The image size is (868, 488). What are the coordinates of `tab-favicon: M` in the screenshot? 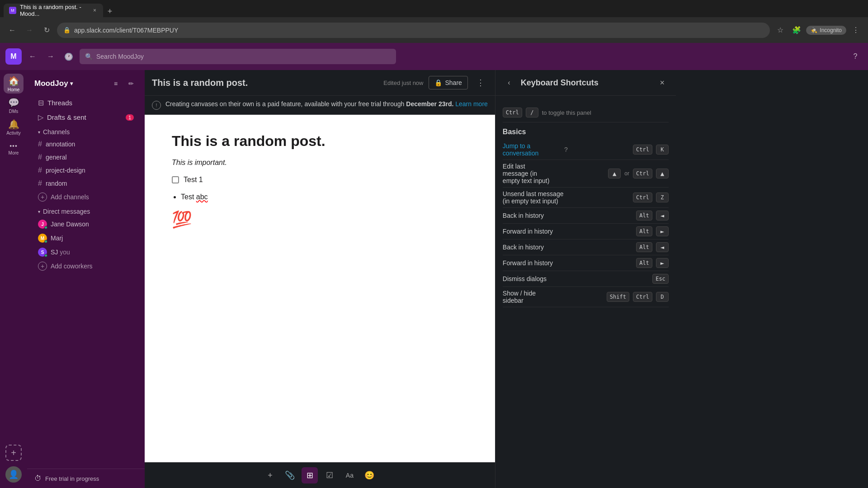 It's located at (13, 10).